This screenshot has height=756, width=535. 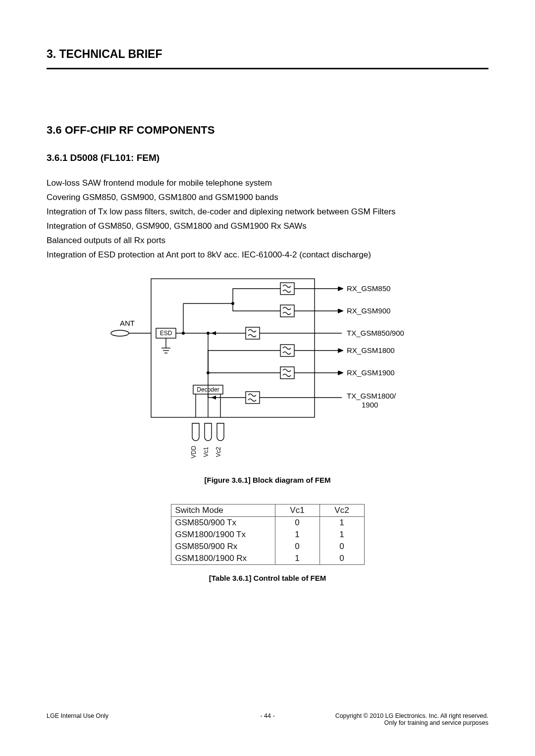 I want to click on body-line: Integration of GSM850, GSM900, GSM1800 a…, so click(x=268, y=226).